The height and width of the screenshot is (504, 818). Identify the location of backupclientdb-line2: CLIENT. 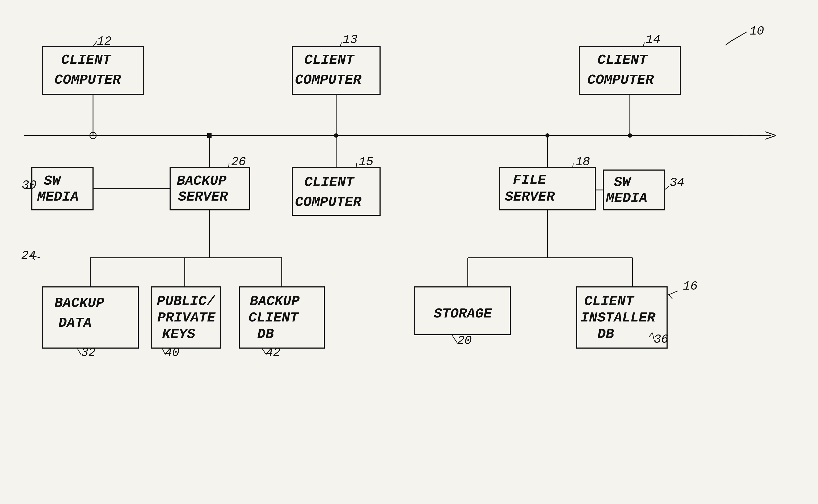
(274, 318).